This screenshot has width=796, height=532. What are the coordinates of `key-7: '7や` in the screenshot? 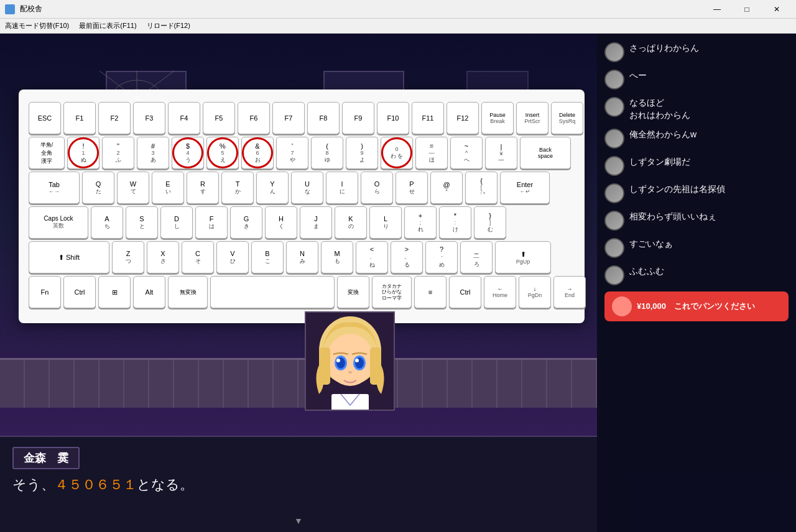 It's located at (292, 153).